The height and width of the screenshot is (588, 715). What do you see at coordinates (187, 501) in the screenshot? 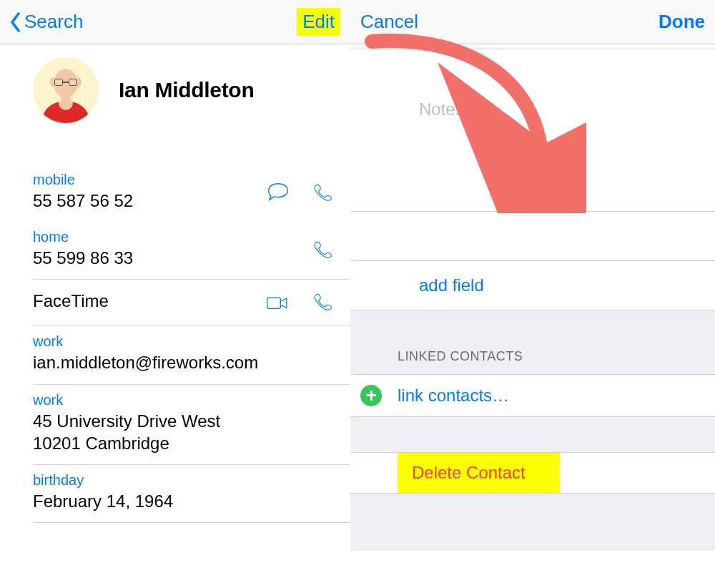
I see `field-value: February 14, 1964` at bounding box center [187, 501].